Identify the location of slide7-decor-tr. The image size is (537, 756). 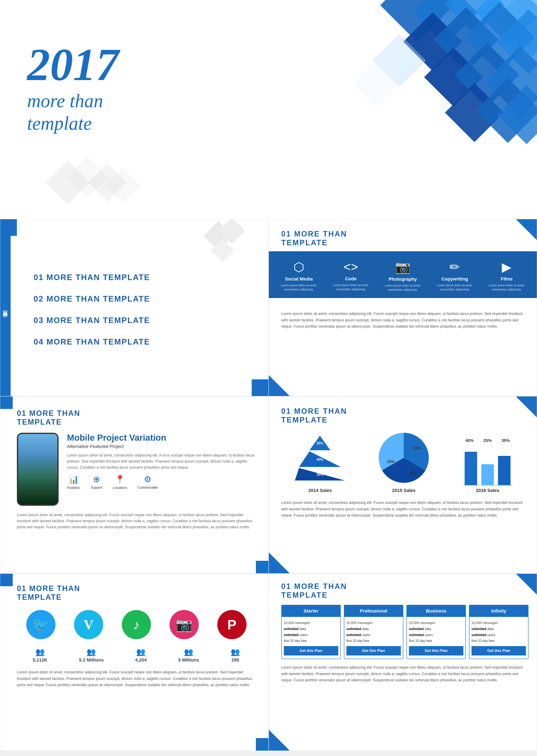
(526, 584).